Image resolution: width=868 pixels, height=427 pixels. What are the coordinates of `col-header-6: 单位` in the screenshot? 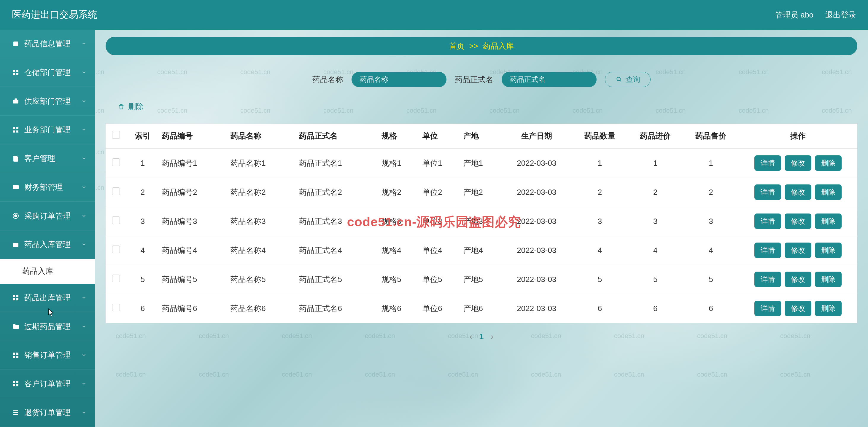 It's located at (440, 136).